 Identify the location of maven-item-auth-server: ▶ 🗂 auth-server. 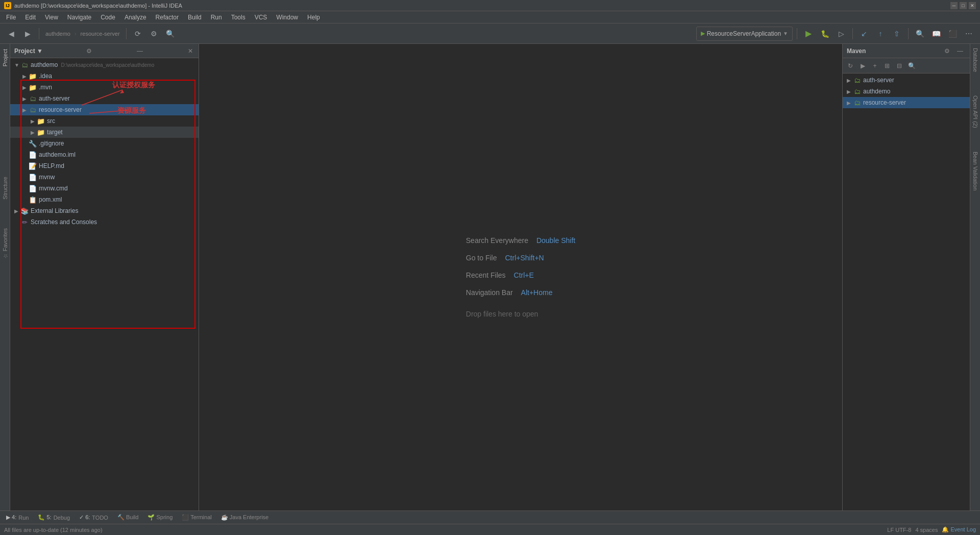
(906, 80).